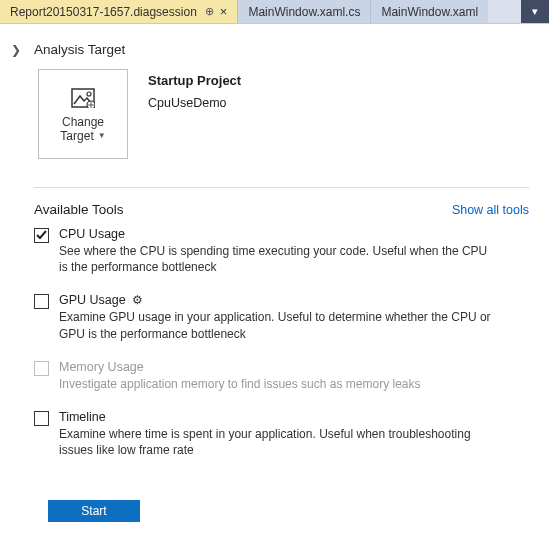 The height and width of the screenshot is (545, 549). Describe the element at coordinates (282, 188) in the screenshot. I see `divider` at that location.